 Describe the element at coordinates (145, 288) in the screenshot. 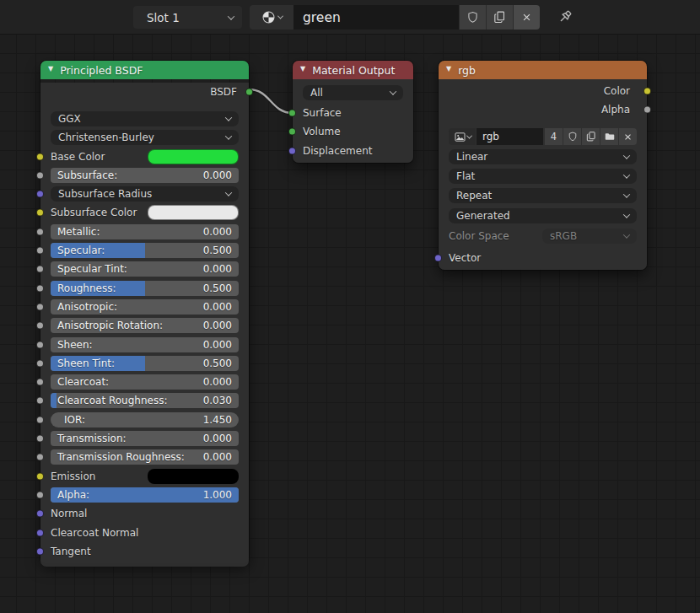

I see `roughness-slider: Roughness:0.500` at that location.